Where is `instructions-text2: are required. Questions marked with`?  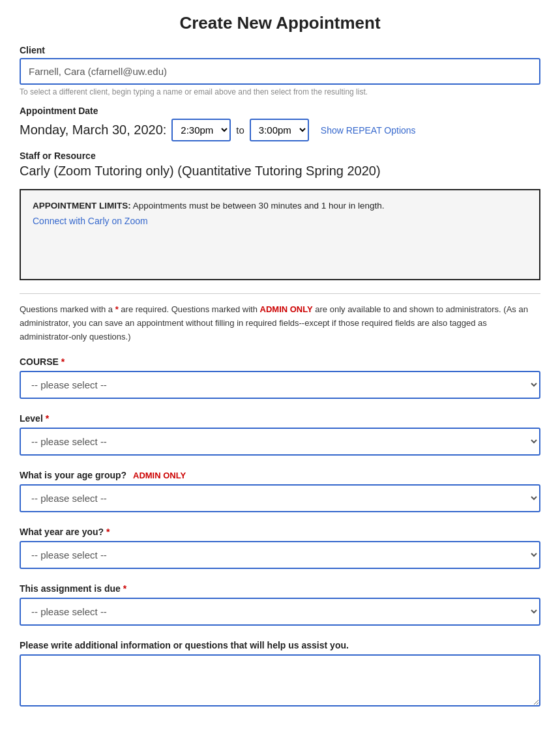
instructions-text2: are required. Questions marked with is located at coordinates (189, 309).